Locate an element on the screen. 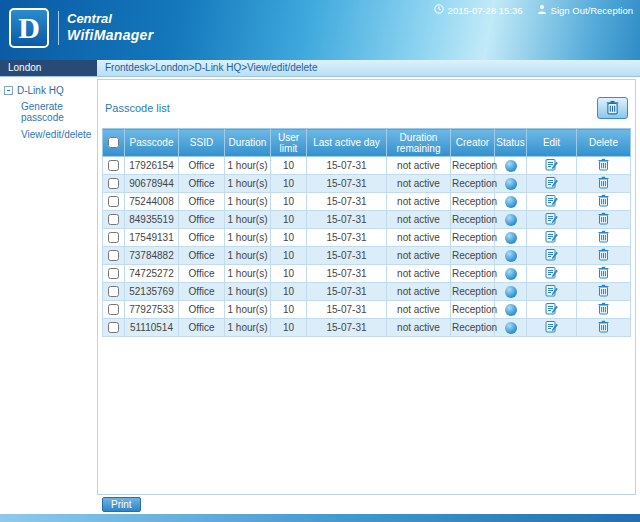  sidebar-item-generate-passcode: Generate passcode is located at coordinates (48, 112).